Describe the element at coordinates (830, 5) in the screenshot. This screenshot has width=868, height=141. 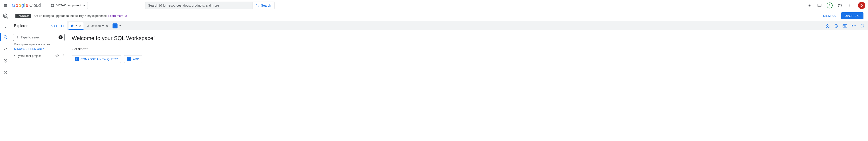
I see `notifications-badge: 1` at that location.